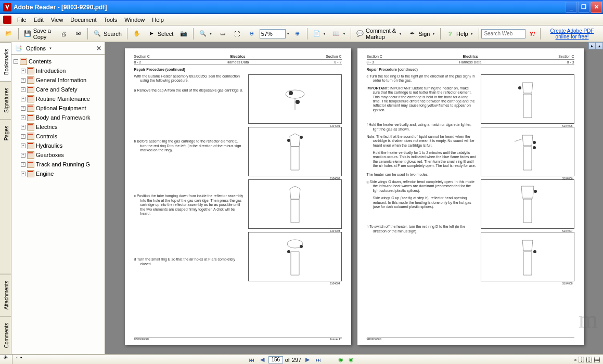 The image size is (603, 364). I want to click on printer-icon: 🖨, so click(63, 34).